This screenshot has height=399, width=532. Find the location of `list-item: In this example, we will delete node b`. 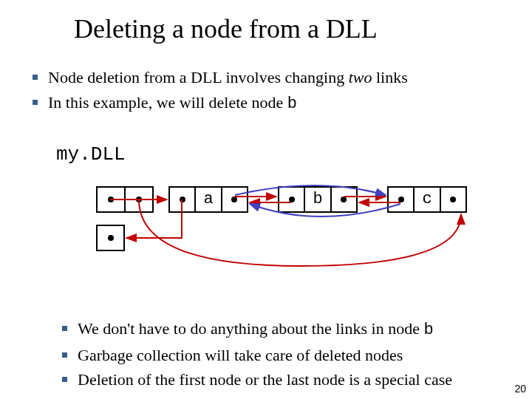

list-item: In this example, we will delete node b is located at coordinates (267, 103).